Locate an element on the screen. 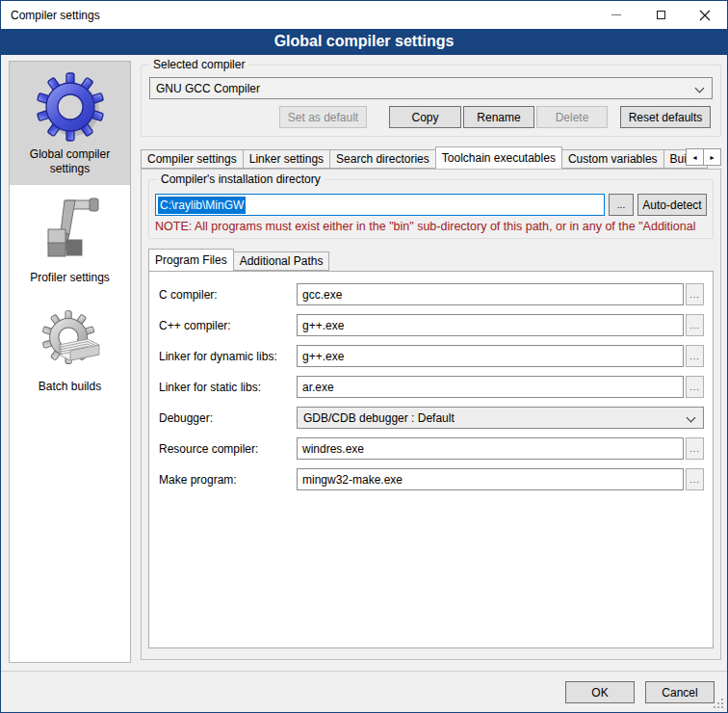  resource-compiler-input: windres.exe is located at coordinates (490, 449).